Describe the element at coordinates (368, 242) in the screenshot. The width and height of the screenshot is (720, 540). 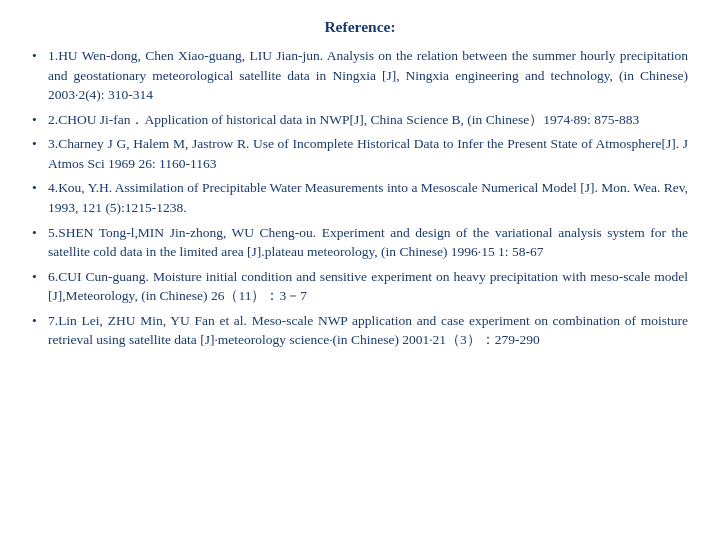
I see `ref-text-5: 5.SHEN Tong-l,MIN Jin-zhong, WU Cheng-ou…` at that location.